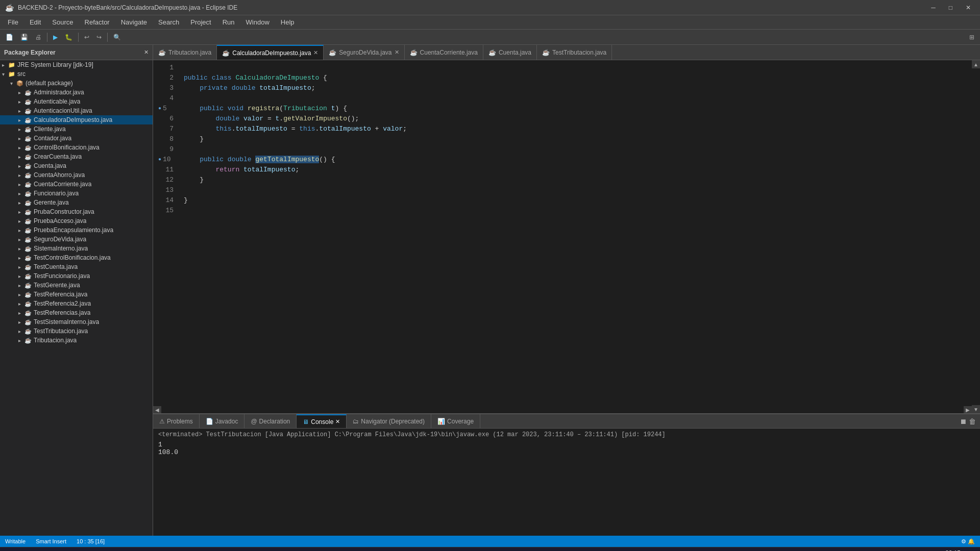  I want to click on console-toolbar-stop: ⏹, so click(963, 421).